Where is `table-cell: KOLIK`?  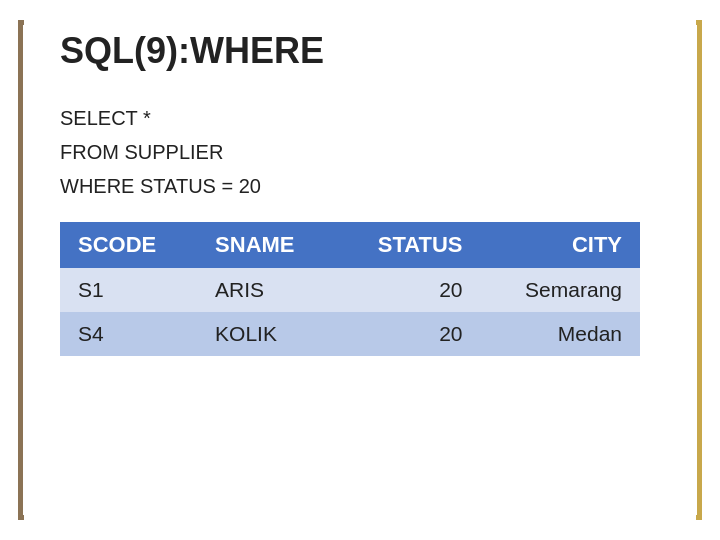 table-cell: KOLIK is located at coordinates (266, 334).